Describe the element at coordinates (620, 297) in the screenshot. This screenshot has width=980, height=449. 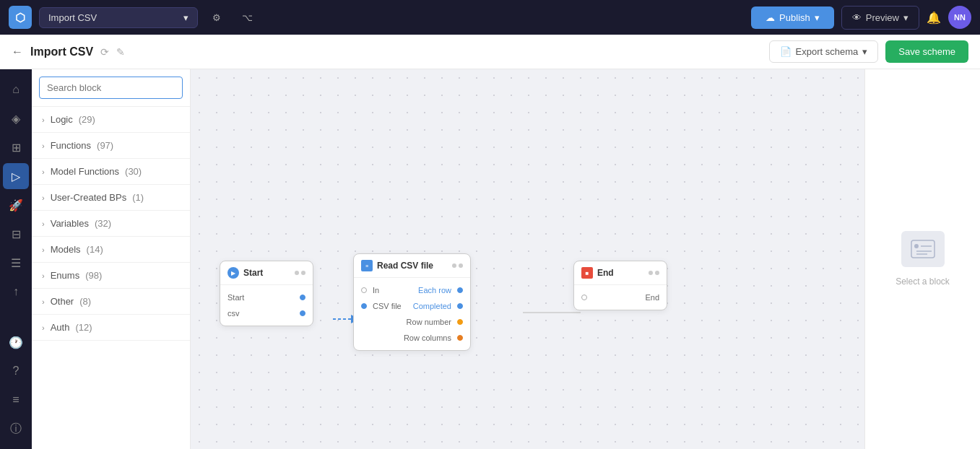
I see `end-row: End` at that location.